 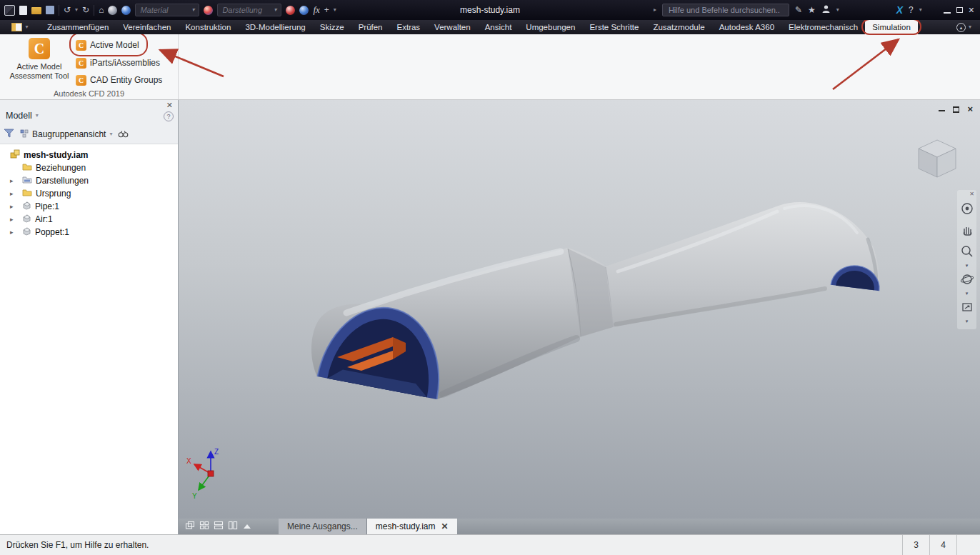 What do you see at coordinates (323, 526) in the screenshot?
I see `doc-tab-home: Meine Ausgangs...` at bounding box center [323, 526].